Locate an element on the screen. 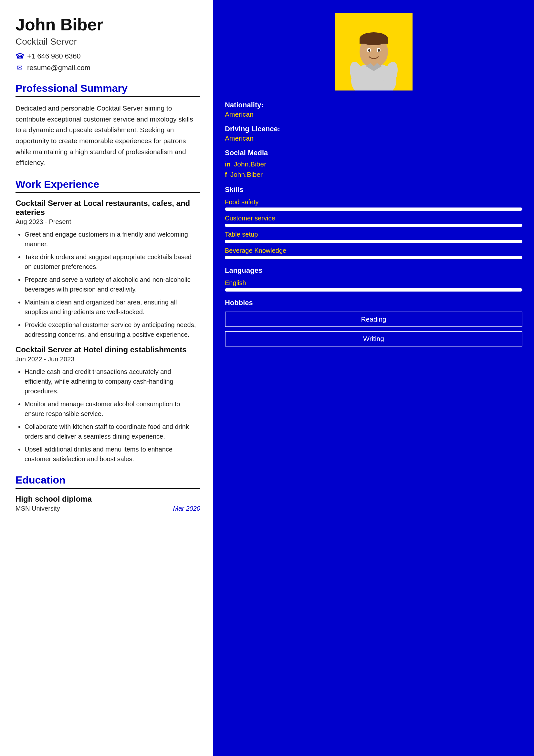  bullet-item: Monitor and manage customer alcohol cons… is located at coordinates (113, 409).